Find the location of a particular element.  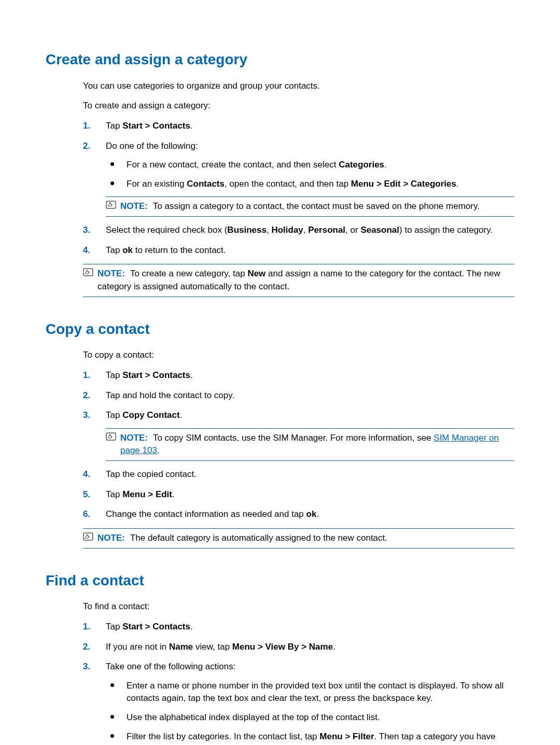

step-item: 4. Tap ok to return to the contact. is located at coordinates (299, 251).